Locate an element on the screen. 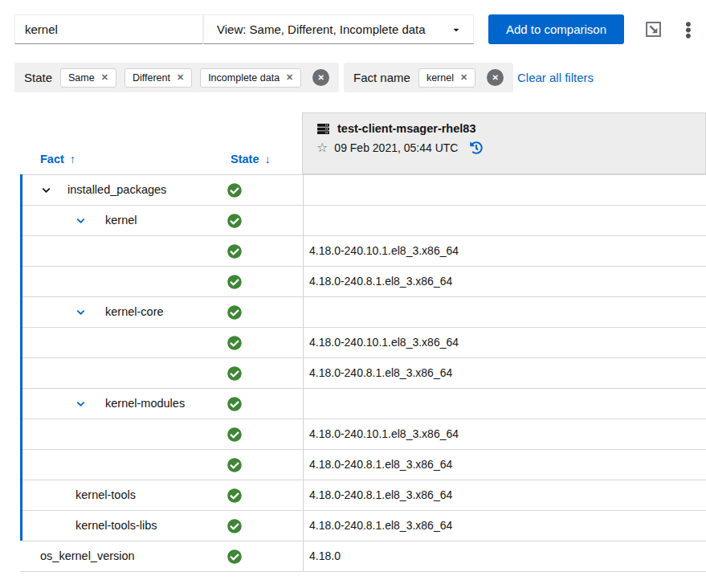 This screenshot has height=588, width=706. fact-column-label: Fact is located at coordinates (52, 159).